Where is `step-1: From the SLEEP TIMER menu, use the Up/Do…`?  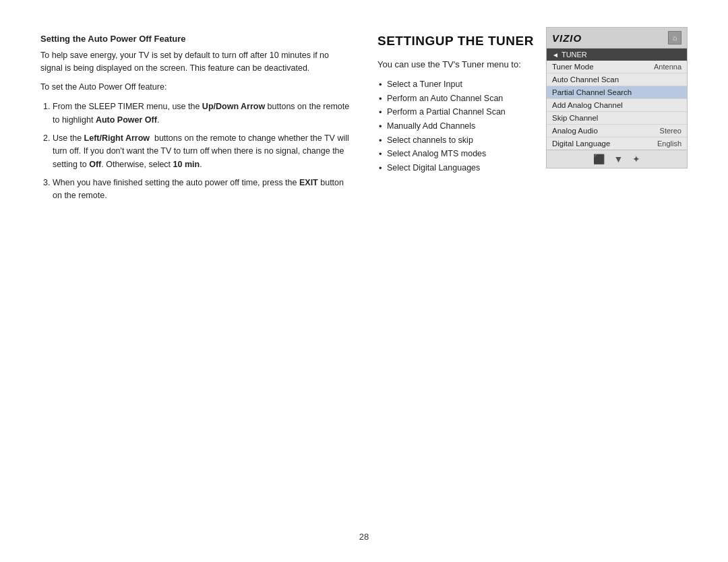
step-1: From the SLEEP TIMER menu, use the Up/Do… is located at coordinates (202, 113).